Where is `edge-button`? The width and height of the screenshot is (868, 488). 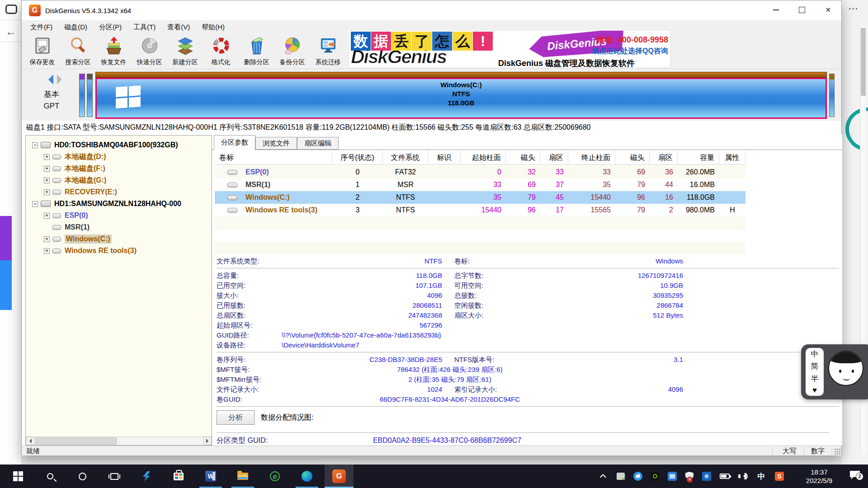
edge-button is located at coordinates (307, 476).